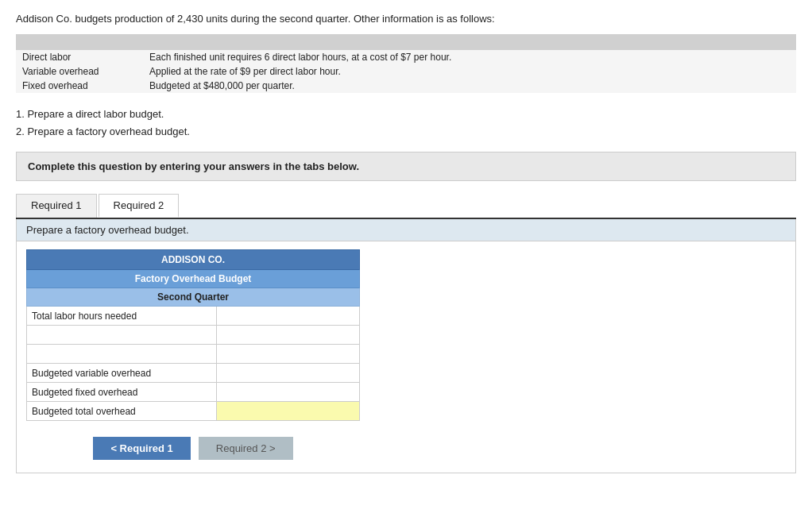 This screenshot has width=812, height=521. What do you see at coordinates (288, 373) in the screenshot?
I see `input-variable-overhead` at bounding box center [288, 373].